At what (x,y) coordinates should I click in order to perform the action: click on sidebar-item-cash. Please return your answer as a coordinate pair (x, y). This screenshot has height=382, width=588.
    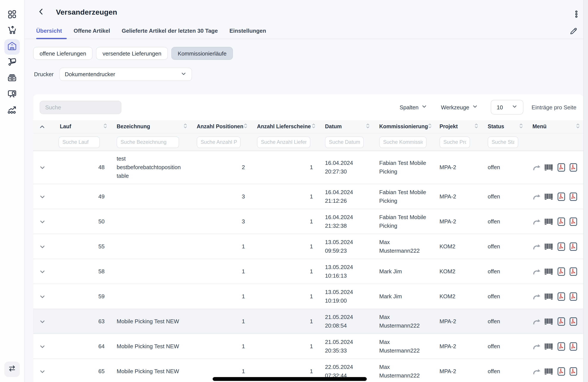
    Looking at the image, I should click on (12, 79).